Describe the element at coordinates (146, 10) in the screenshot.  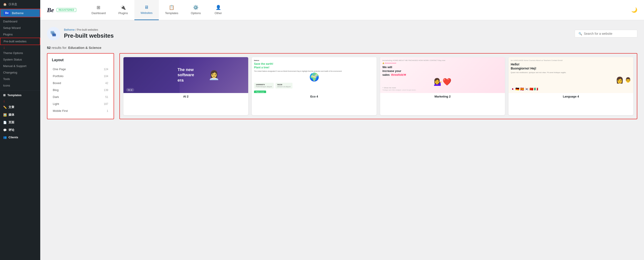
I see `tab-websites: 🖥 Websites` at that location.